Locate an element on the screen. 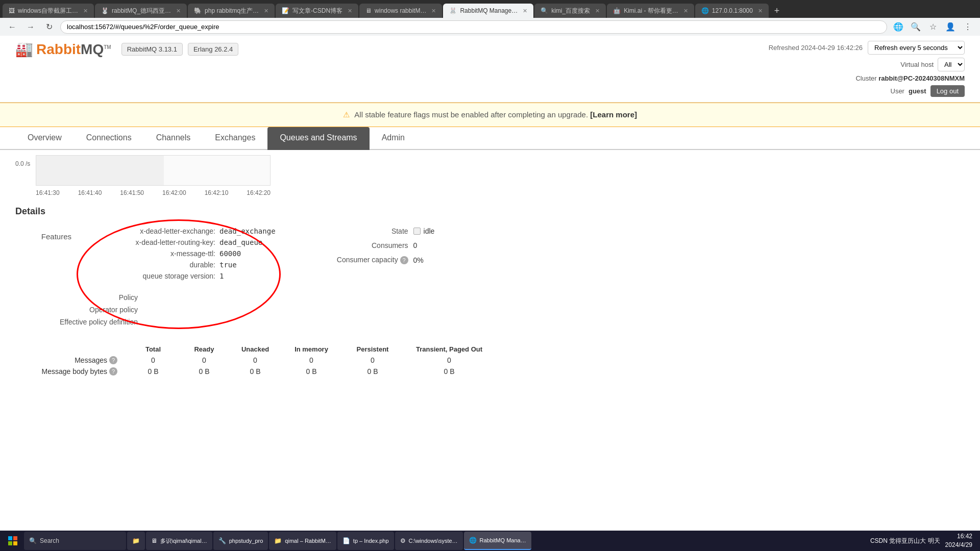  reload-button: ↻ is located at coordinates (49, 27).